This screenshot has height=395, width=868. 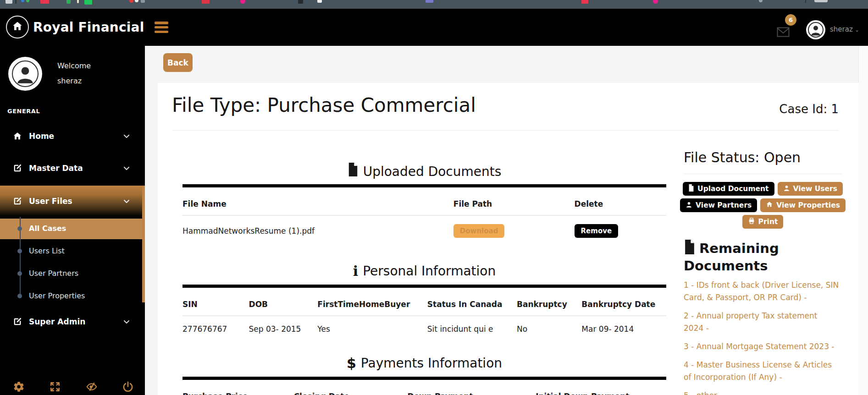 I want to click on remaining-documents-list: 1 - IDs front & back (Driver License, SI…, so click(x=762, y=337).